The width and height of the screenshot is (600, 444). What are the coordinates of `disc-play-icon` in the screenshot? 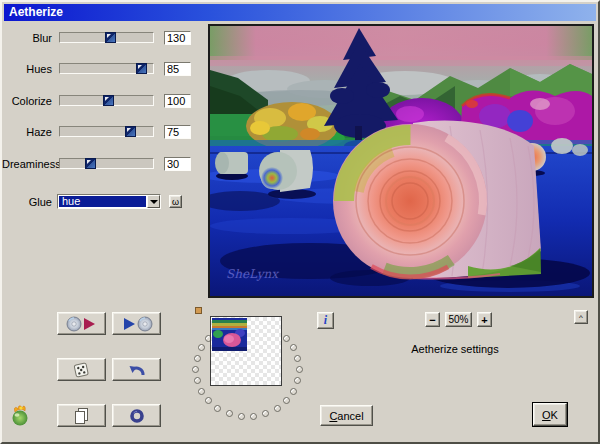 It's located at (82, 324).